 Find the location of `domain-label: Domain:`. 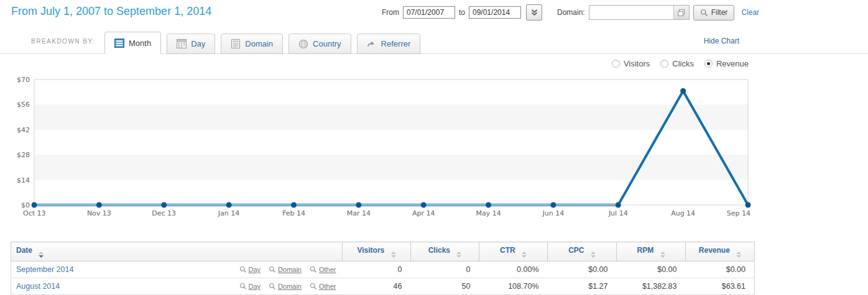

domain-label: Domain: is located at coordinates (571, 12).